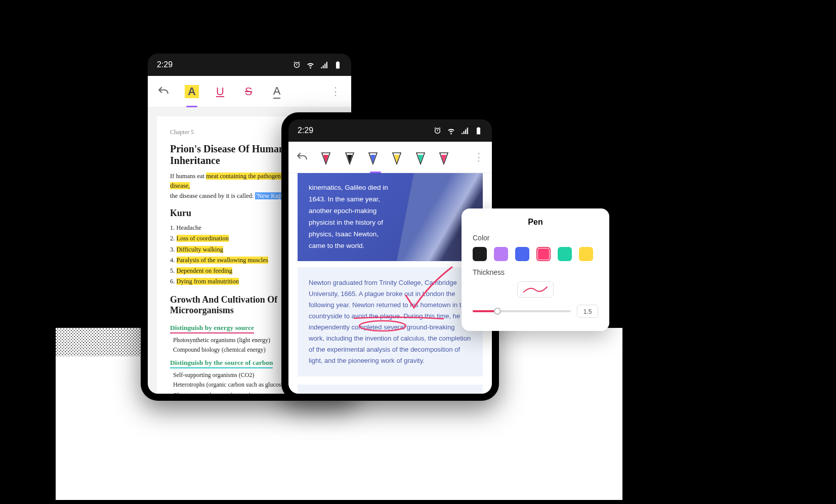 Image resolution: width=836 pixels, height=504 pixels. I want to click on pen-blue, so click(373, 157).